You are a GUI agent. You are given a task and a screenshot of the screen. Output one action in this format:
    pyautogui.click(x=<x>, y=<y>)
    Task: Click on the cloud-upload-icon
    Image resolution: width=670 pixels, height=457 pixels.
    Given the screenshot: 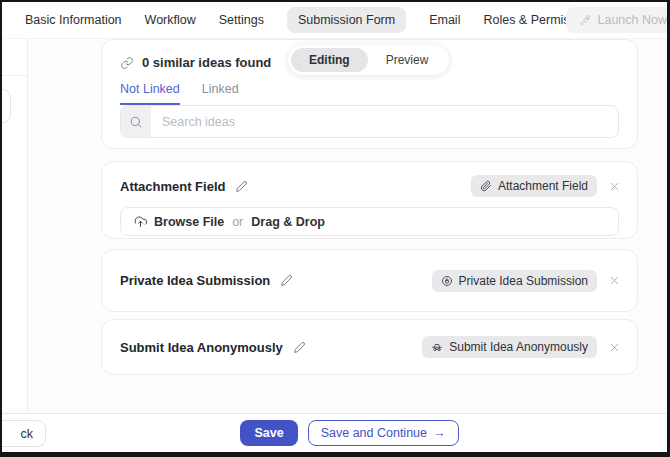 What is the action you would take?
    pyautogui.click(x=140, y=222)
    